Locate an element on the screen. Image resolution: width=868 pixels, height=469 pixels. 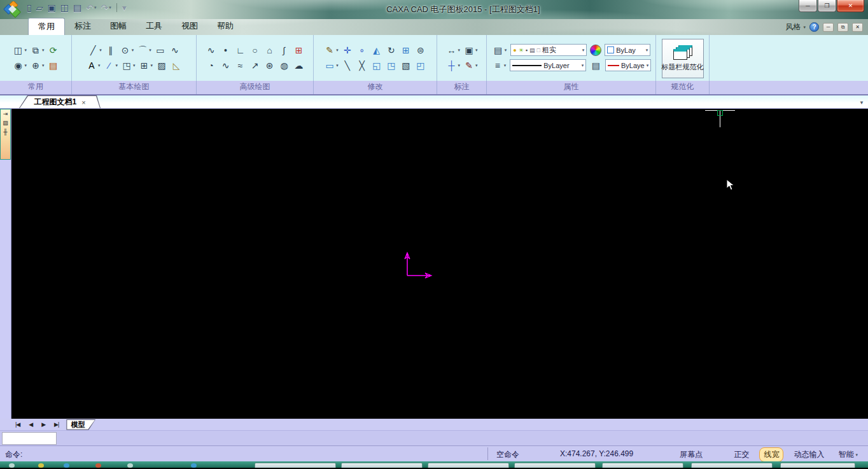
save-all-button: ◫ is located at coordinates (65, 8).